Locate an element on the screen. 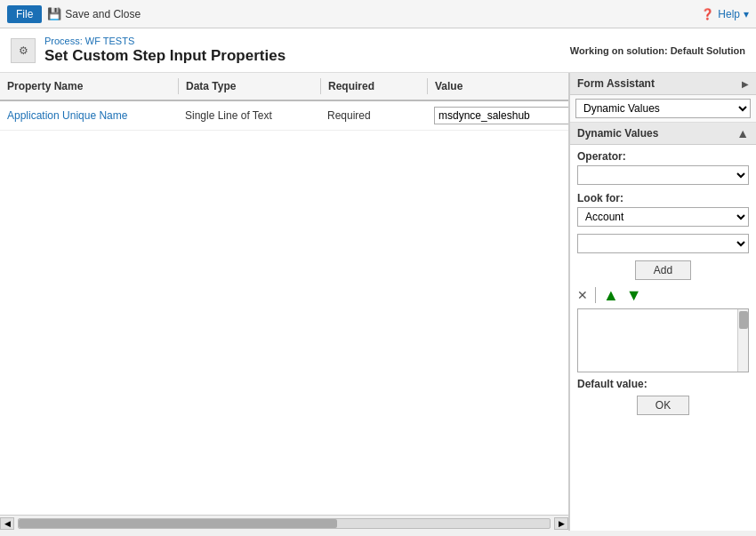 The image size is (756, 536). dynamic-values-select: Dynamic Values is located at coordinates (664, 108).